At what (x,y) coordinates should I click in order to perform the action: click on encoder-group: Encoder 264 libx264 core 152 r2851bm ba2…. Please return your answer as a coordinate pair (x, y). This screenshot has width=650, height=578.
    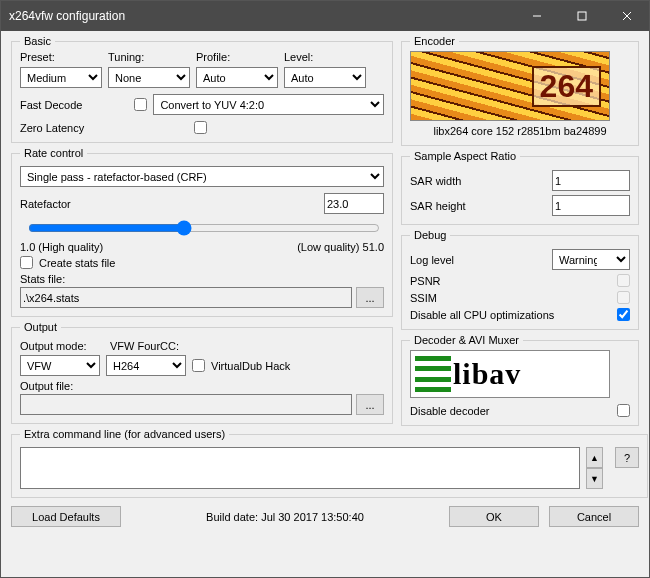
    Looking at the image, I should click on (520, 90).